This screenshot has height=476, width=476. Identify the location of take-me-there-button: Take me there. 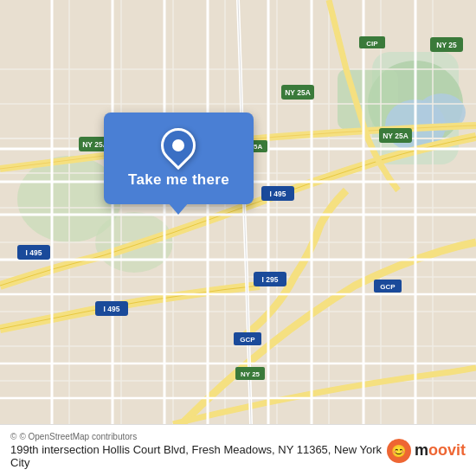
(178, 180).